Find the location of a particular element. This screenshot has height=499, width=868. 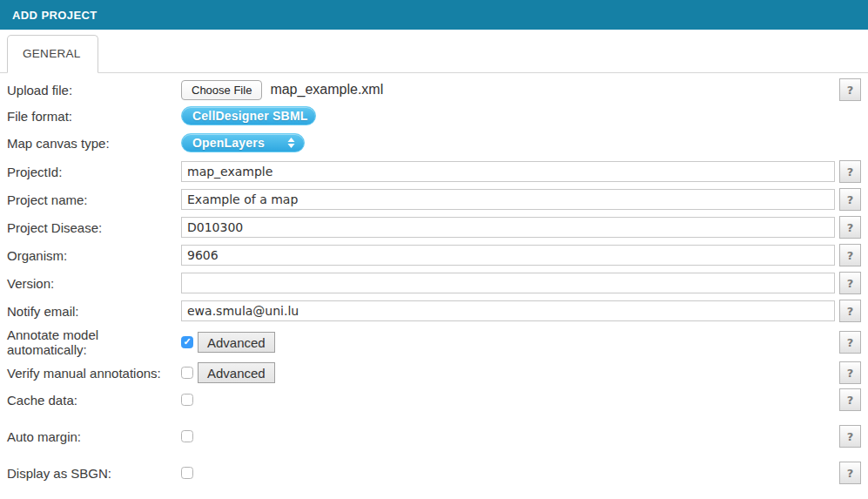

form-row-project-name: Project name: ? is located at coordinates (434, 199).